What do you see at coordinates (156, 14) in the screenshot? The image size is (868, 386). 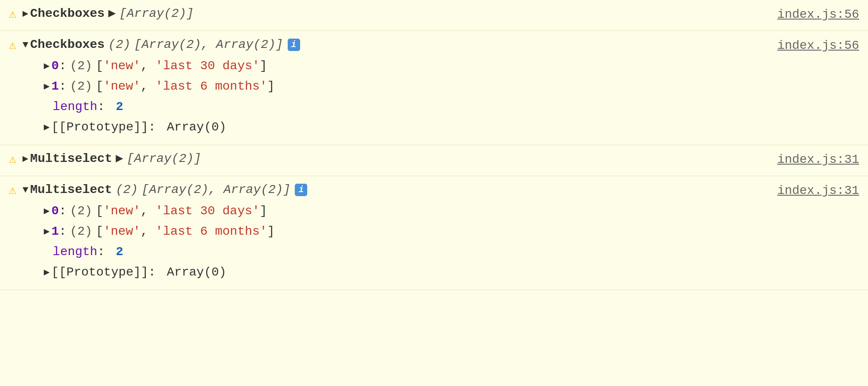 I see `row1-preview: [Array(2)]` at bounding box center [156, 14].